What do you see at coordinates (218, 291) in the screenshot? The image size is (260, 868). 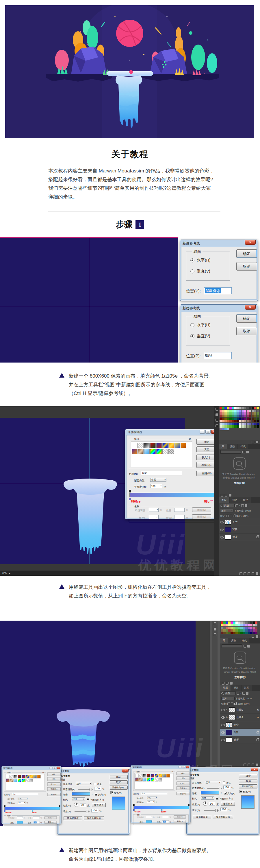 I see `position-input: 330 像素` at bounding box center [218, 291].